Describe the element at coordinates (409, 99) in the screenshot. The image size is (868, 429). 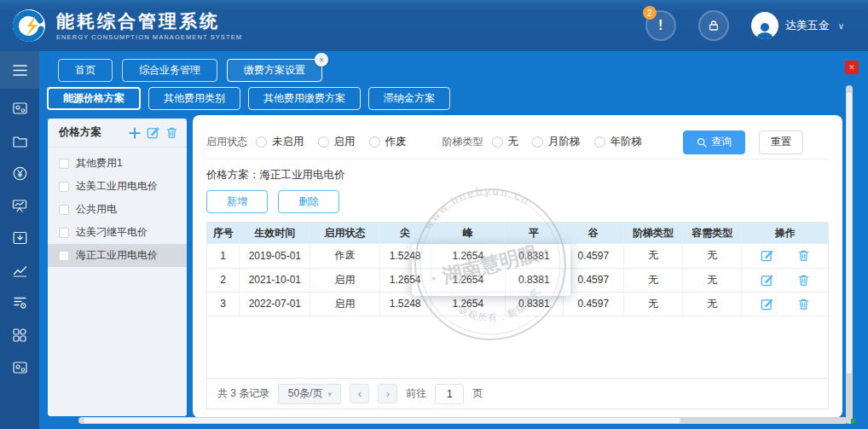
I see `subtab-late-fee-plan: 滞纳金方案` at that location.